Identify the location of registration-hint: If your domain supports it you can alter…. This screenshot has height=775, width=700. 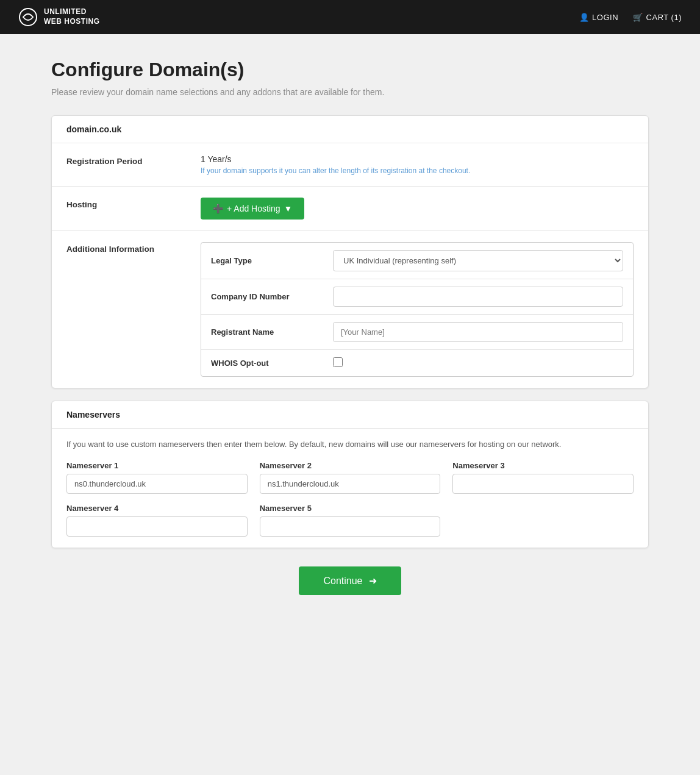
(417, 171).